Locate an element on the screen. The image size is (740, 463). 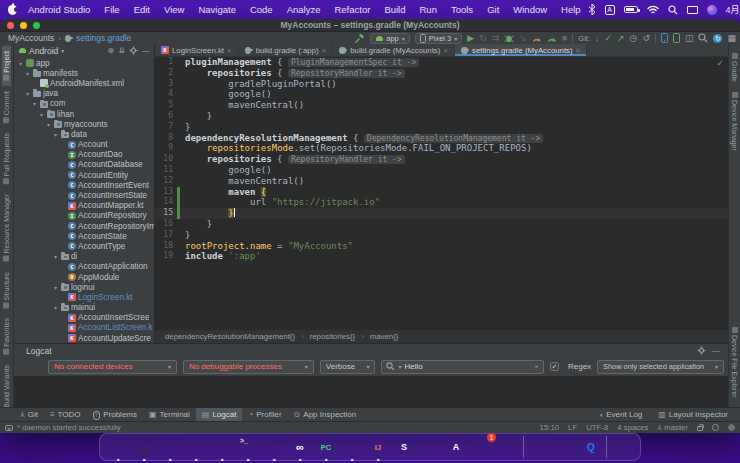
line-number: 2 is located at coordinates (166, 74).